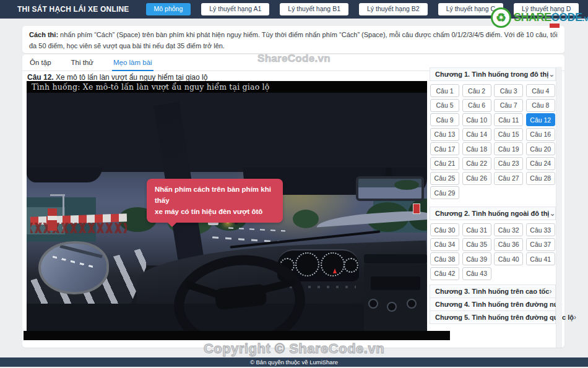  I want to click on hint-line-1: Nhấn phím cách trên bàn phím khi thấy, so click(215, 195).